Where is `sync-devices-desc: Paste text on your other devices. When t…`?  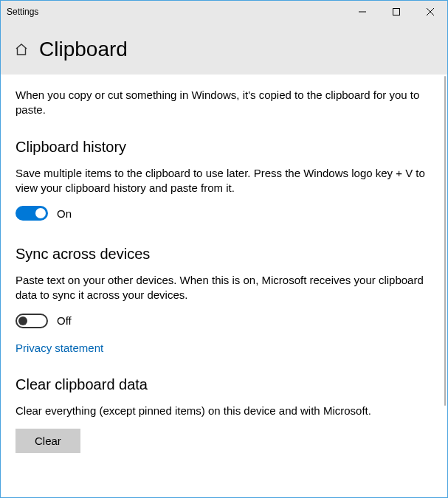
sync-devices-desc: Paste text on your other devices. When t… is located at coordinates (224, 288).